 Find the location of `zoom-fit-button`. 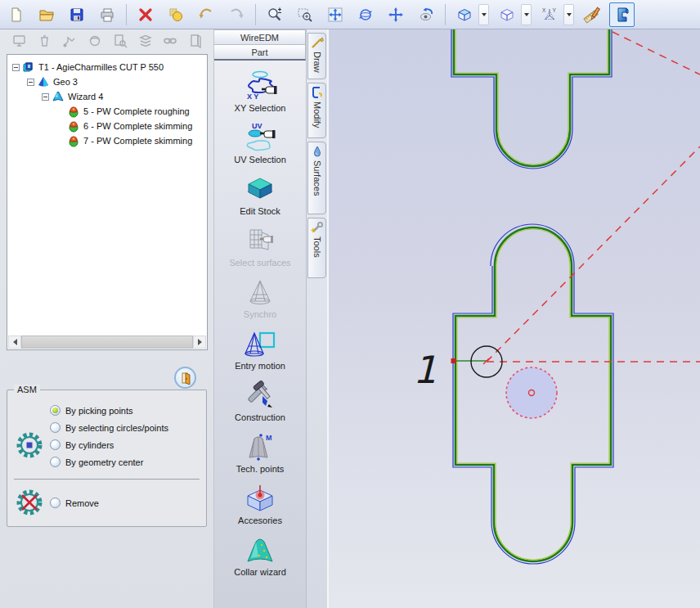

zoom-fit-button is located at coordinates (335, 15).